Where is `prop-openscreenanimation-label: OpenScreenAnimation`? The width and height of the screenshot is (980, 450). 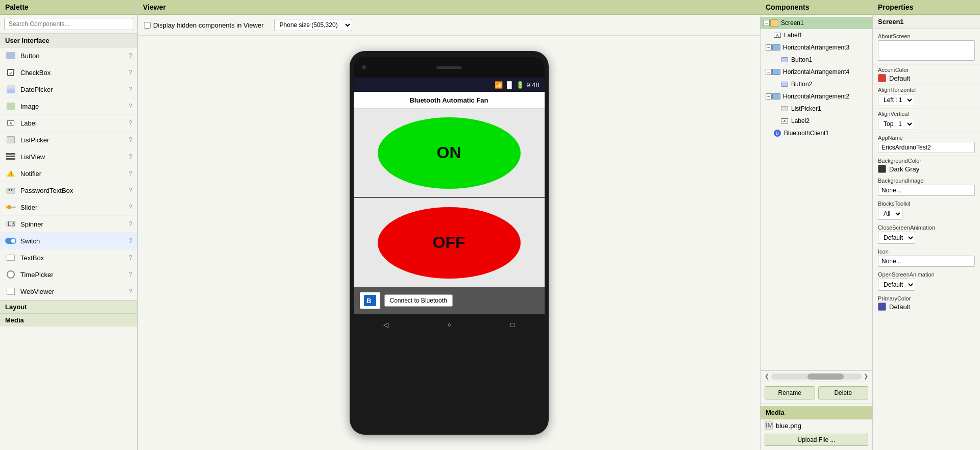 prop-openscreenanimation-label: OpenScreenAnimation is located at coordinates (926, 274).